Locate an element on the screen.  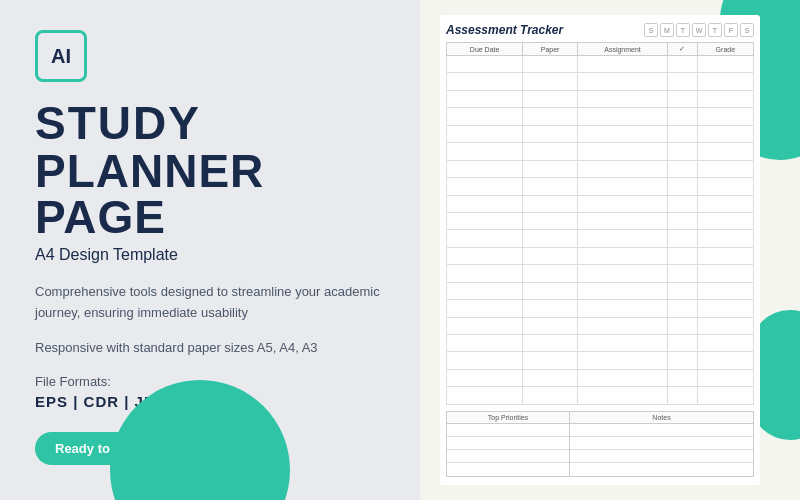
table-header: Assignment is located at coordinates (622, 50).